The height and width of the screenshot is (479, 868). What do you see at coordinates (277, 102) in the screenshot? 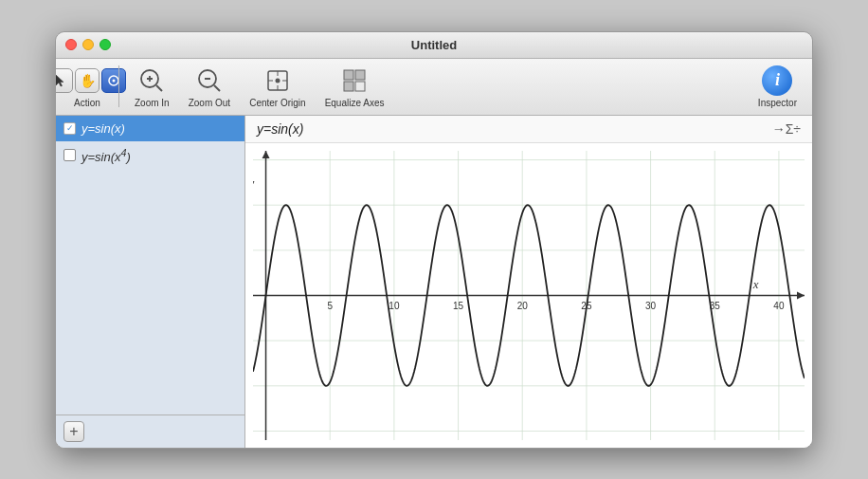
I see `center-origin-label: Center Origin` at bounding box center [277, 102].